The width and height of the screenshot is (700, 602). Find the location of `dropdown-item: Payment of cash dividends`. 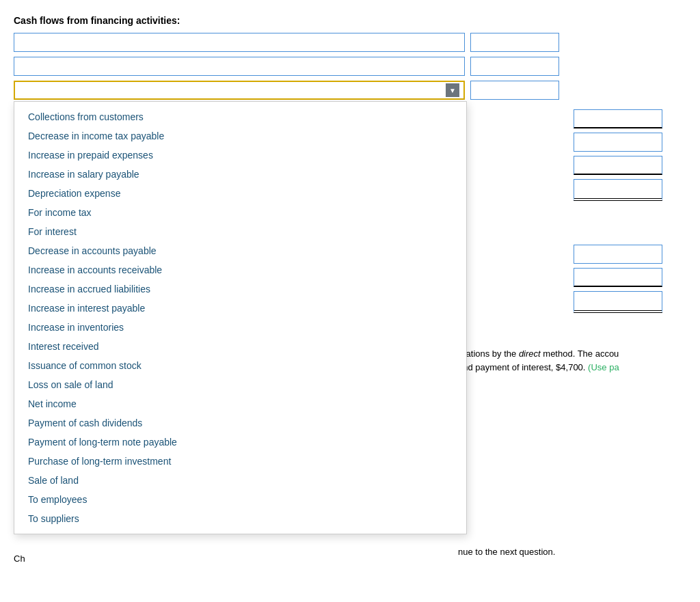

dropdown-item: Payment of cash dividends is located at coordinates (241, 423).